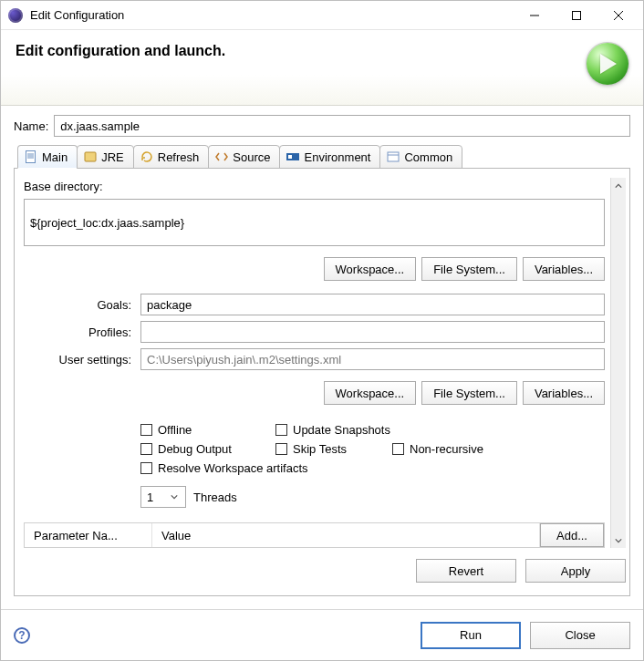 This screenshot has height=661, width=644. Describe the element at coordinates (22, 635) in the screenshot. I see `help-icon: ?` at that location.